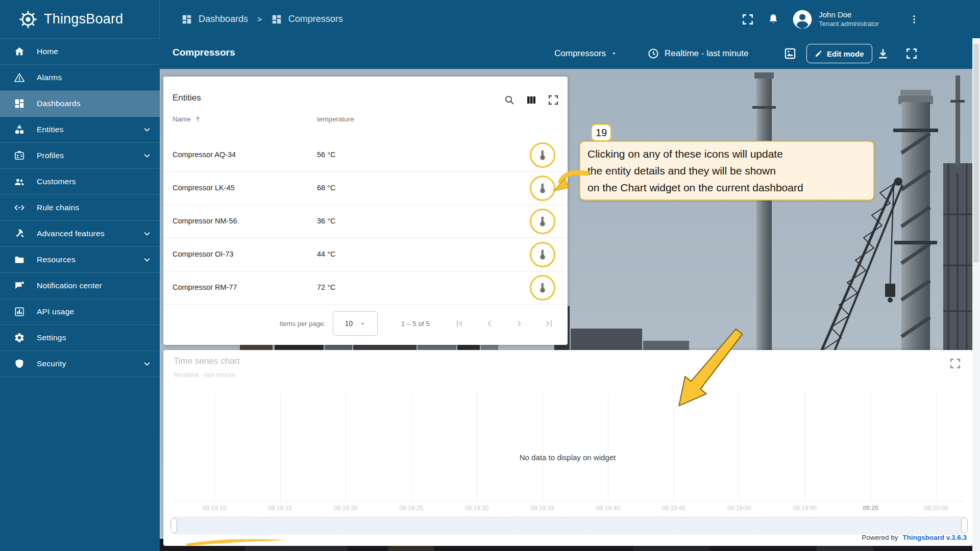 The height and width of the screenshot is (551, 980). What do you see at coordinates (586, 54) in the screenshot?
I see `dashboard-state-selector: Compressors` at bounding box center [586, 54].